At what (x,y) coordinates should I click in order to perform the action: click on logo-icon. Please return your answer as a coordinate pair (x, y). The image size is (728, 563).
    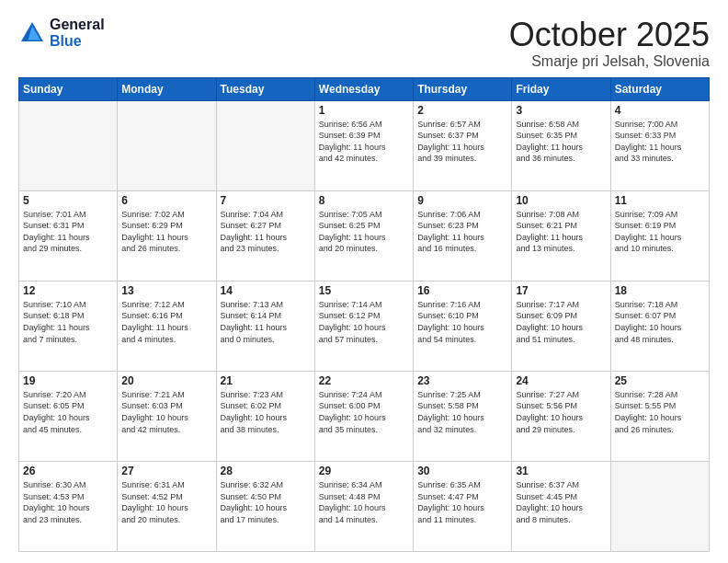
    Looking at the image, I should click on (32, 33).